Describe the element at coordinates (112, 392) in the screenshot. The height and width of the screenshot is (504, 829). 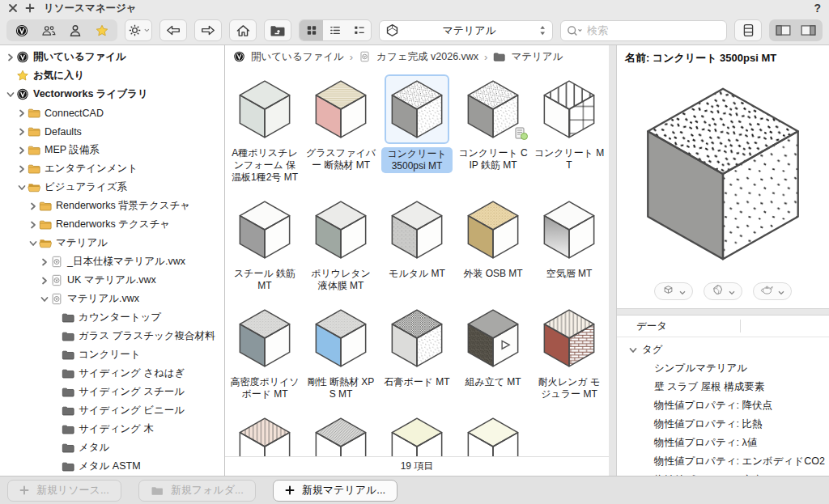
I see `sidebar-item: サイディング スチール` at that location.